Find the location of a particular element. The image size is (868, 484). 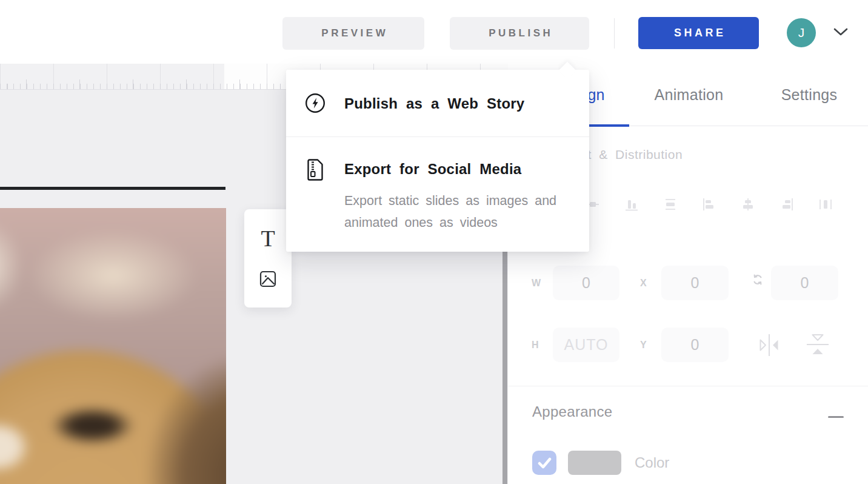

add-image-button is located at coordinates (268, 279).